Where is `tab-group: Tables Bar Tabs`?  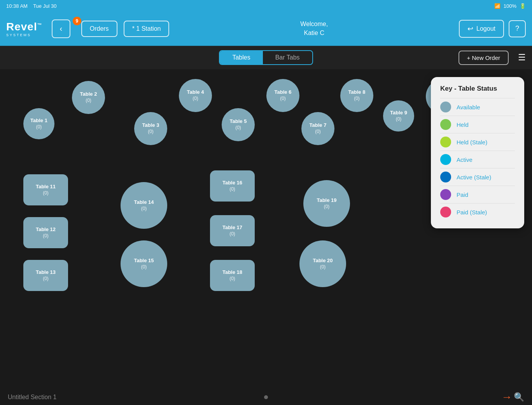
tab-group: Tables Bar Tabs is located at coordinates (266, 58).